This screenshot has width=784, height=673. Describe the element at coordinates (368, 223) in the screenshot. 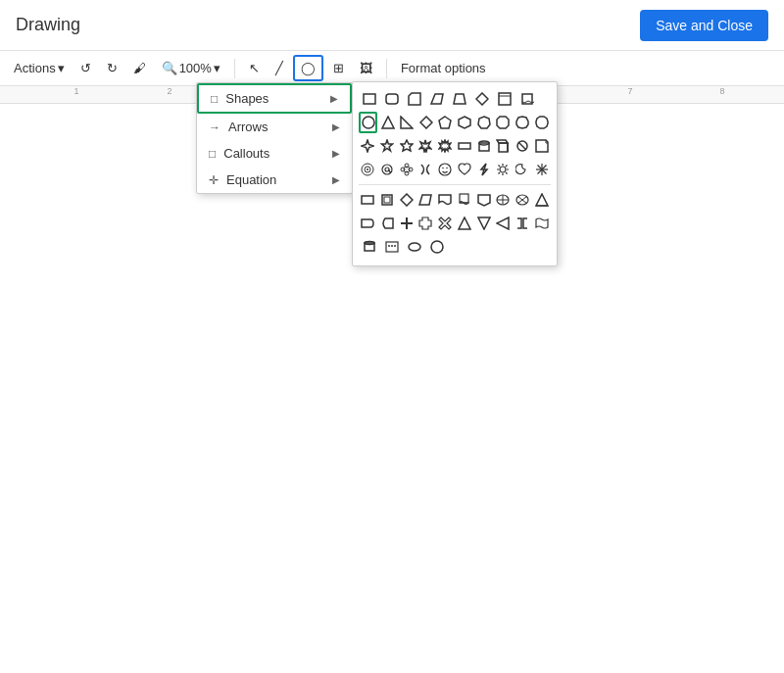

I see `shape-flow-delay` at that location.